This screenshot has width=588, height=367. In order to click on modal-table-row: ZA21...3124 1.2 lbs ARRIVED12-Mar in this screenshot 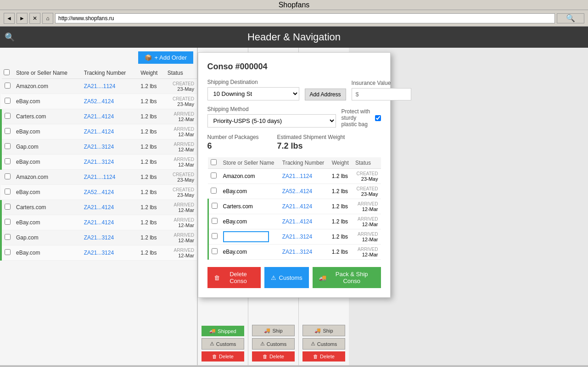, I will do `click(295, 237)`.